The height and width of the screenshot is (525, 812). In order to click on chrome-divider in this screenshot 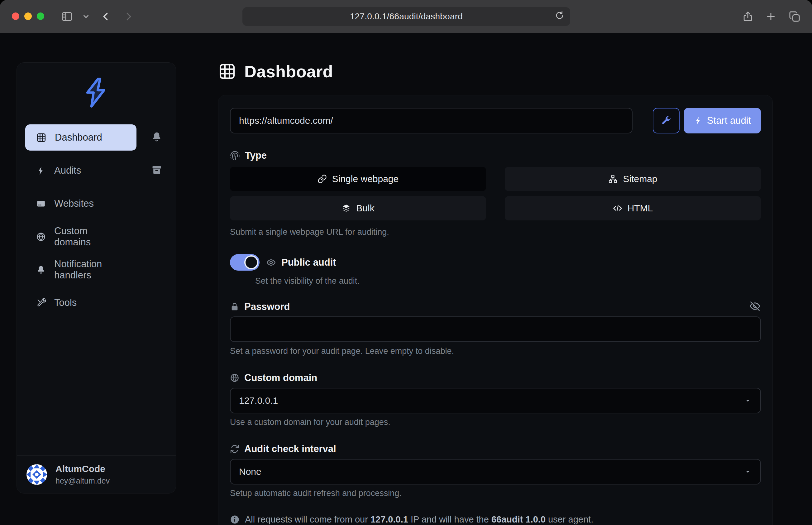, I will do `click(77, 16)`.